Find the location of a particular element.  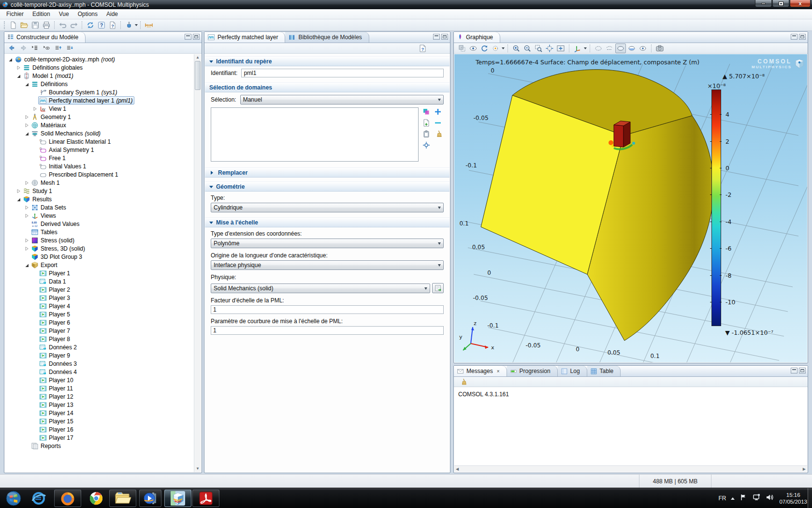

paste-selection-button is located at coordinates (426, 134).